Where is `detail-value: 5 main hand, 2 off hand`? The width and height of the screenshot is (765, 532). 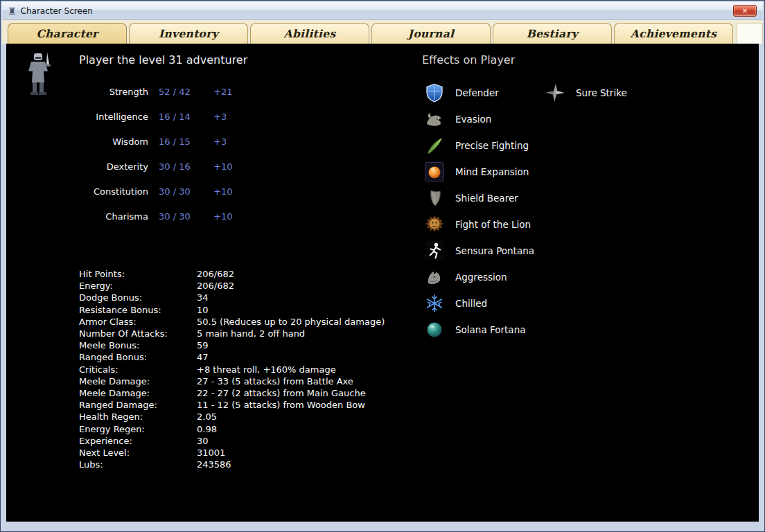
detail-value: 5 main hand, 2 off hand is located at coordinates (251, 334).